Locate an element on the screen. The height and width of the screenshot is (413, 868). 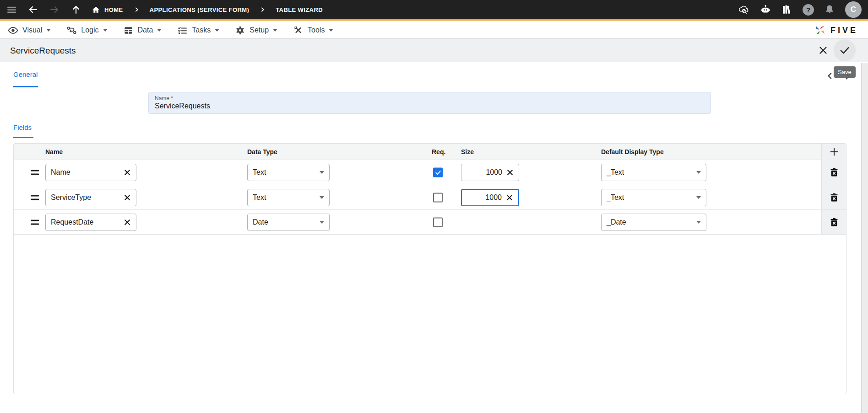
tab-general: General is located at coordinates (26, 79).